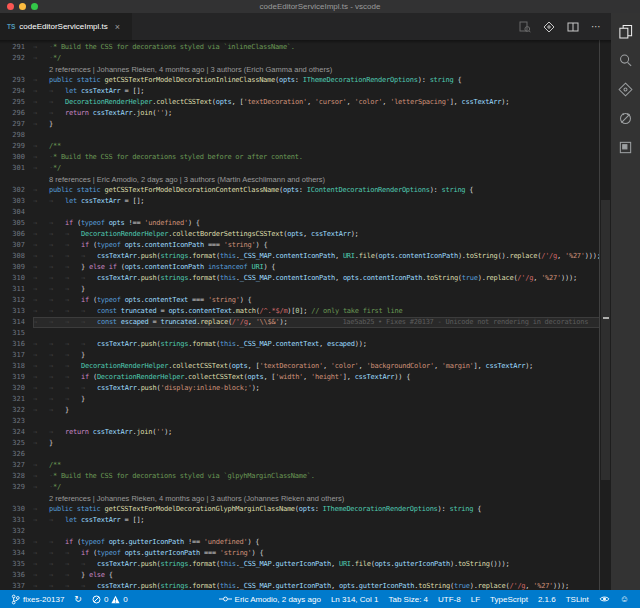 The width and height of the screenshot is (640, 608). Describe the element at coordinates (300, 366) in the screenshot. I see `code-line: 318→→→DecorationRenderHelper.collectCSST…` at that location.